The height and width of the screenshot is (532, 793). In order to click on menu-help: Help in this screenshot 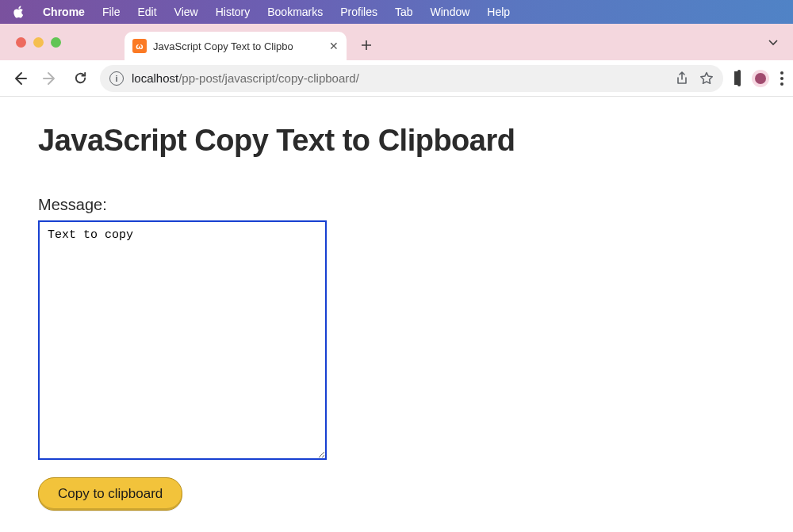, I will do `click(498, 12)`.